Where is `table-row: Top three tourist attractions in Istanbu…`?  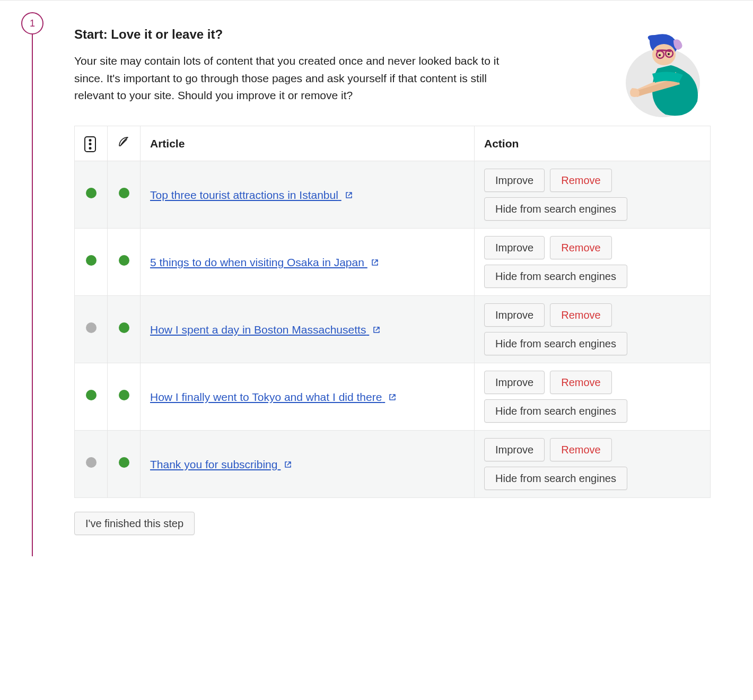 table-row: Top three tourist attractions in Istanbu… is located at coordinates (392, 195).